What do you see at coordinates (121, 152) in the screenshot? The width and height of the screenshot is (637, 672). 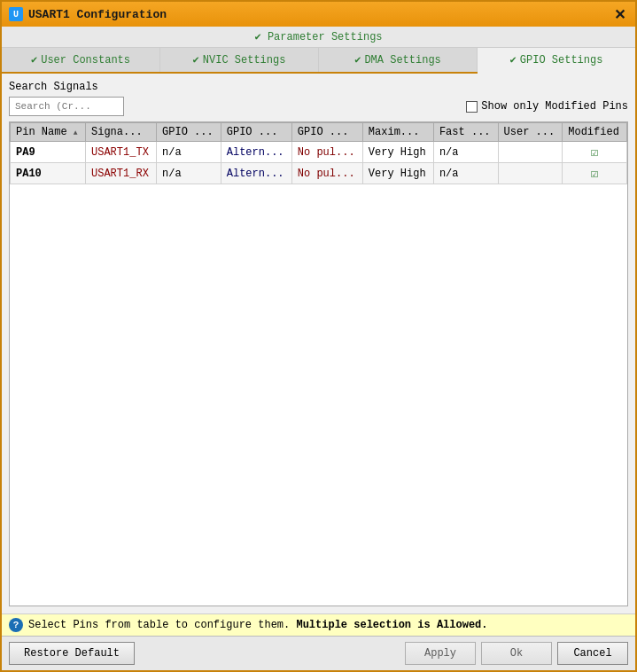 I see `cell-signal-name: USART1_TX` at bounding box center [121, 152].